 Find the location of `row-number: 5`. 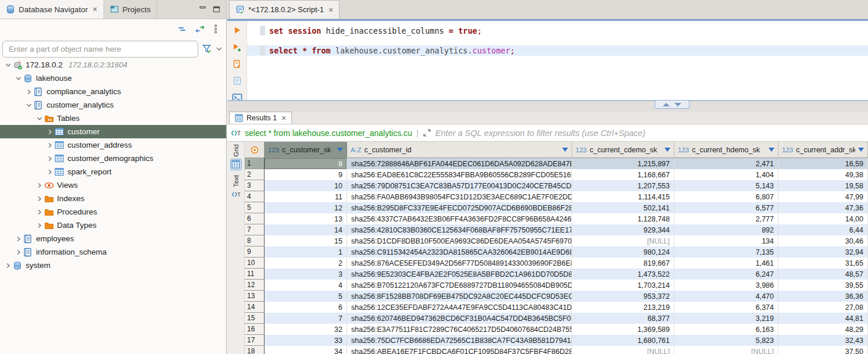

row-number: 5 is located at coordinates (255, 208).